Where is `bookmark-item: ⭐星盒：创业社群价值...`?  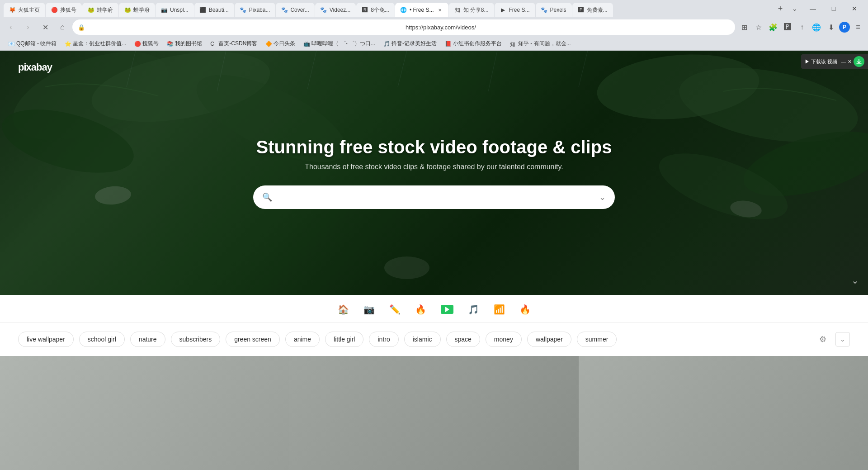 bookmark-item: ⭐星盒：创业社群价值... is located at coordinates (95, 43).